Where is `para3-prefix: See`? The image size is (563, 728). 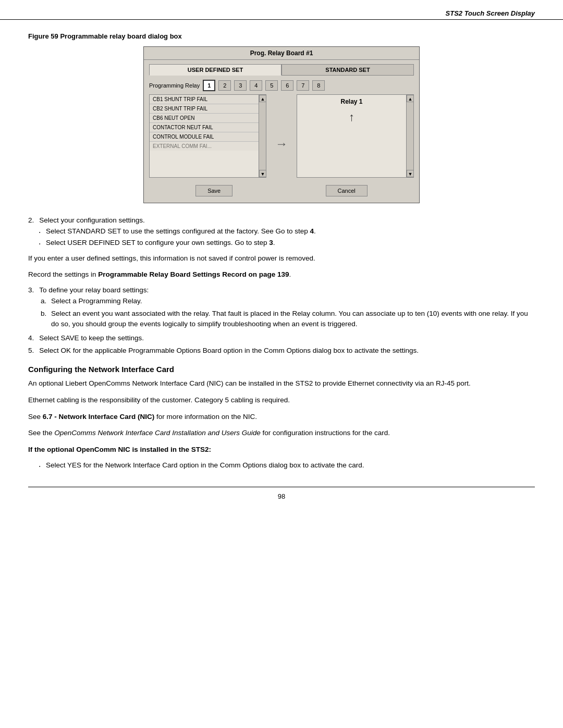
para3-prefix: See is located at coordinates (35, 417).